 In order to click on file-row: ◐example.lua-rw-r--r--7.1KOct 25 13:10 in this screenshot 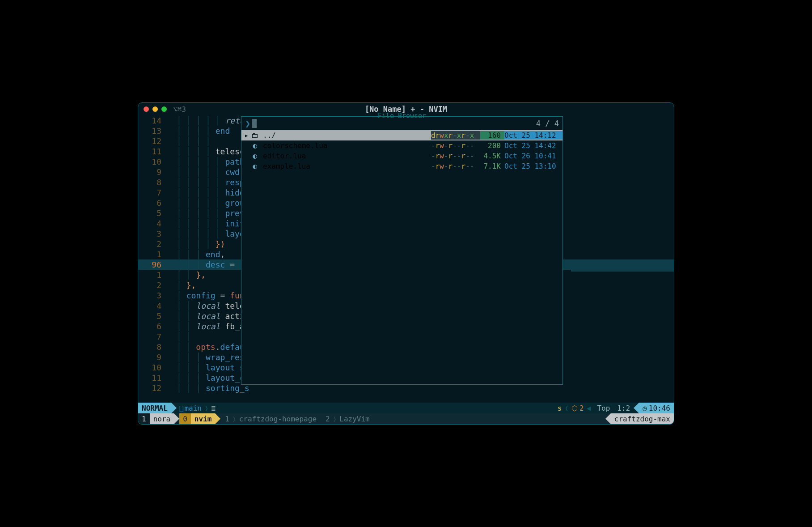, I will do `click(402, 166)`.